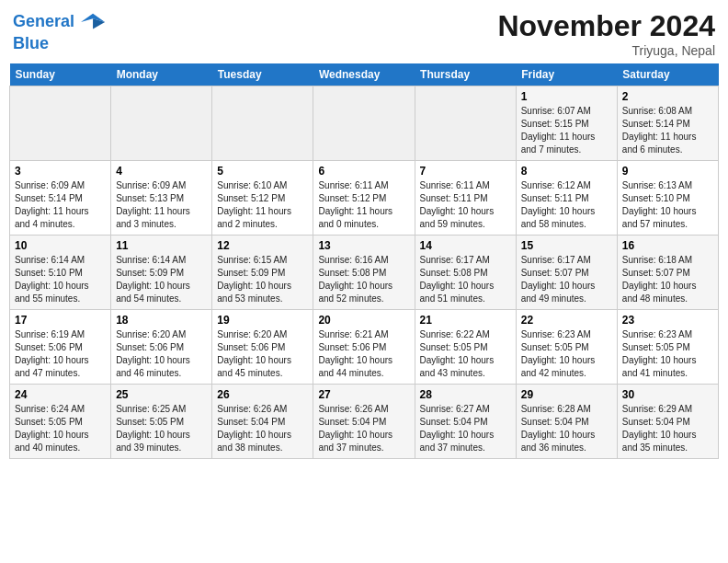 The width and height of the screenshot is (728, 563). Describe the element at coordinates (162, 205) in the screenshot. I see `day-info: Sunrise: 6:09 AM Sunset: 5:13 PM Dayligh…` at that location.